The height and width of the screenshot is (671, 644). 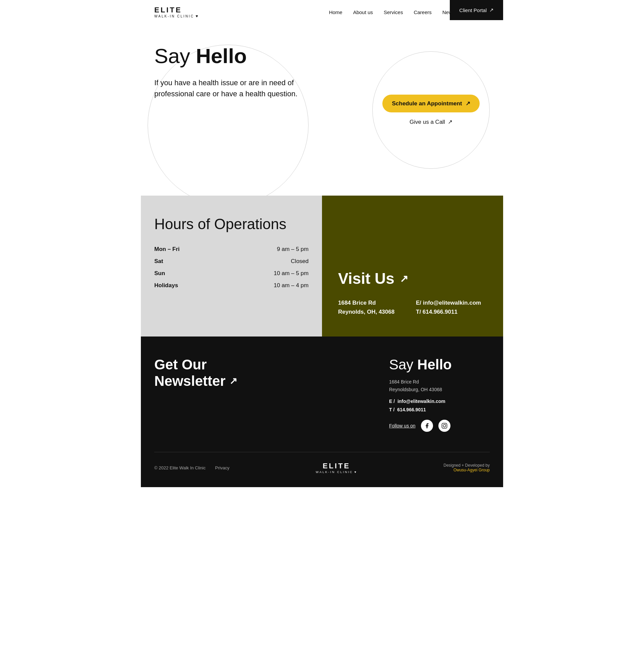 I want to click on phone-label: T/, so click(x=418, y=312).